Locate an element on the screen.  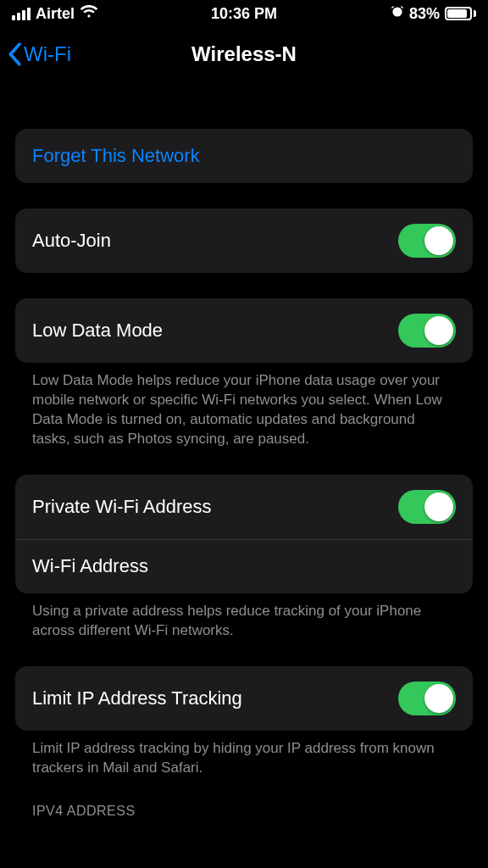
status-right: 83% is located at coordinates (434, 14).